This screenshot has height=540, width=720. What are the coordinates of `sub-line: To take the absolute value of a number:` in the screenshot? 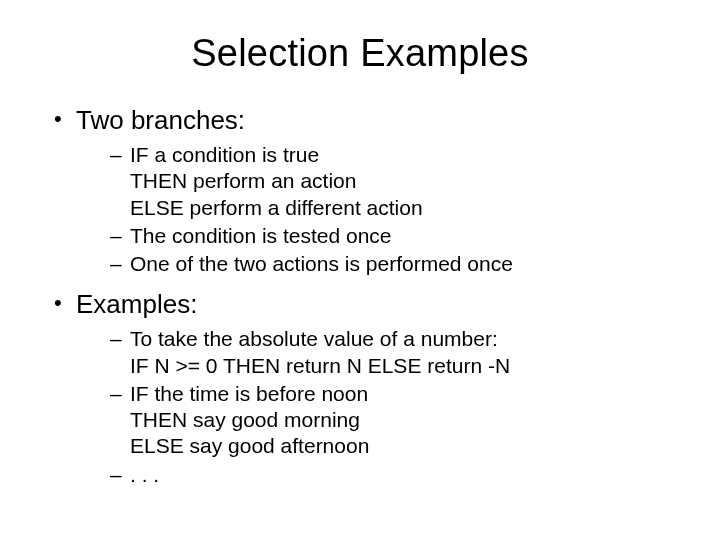 It's located at (405, 339).